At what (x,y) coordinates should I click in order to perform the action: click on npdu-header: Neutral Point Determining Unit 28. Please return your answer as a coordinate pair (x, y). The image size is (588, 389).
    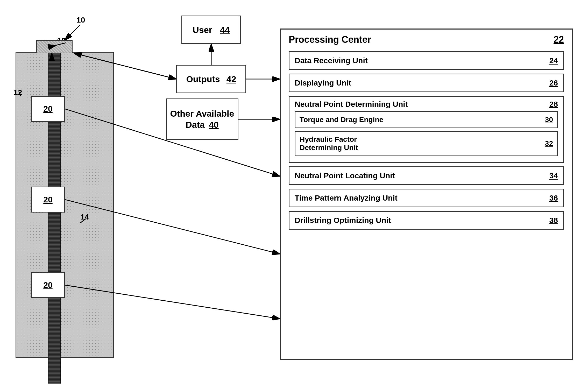
    Looking at the image, I should click on (426, 104).